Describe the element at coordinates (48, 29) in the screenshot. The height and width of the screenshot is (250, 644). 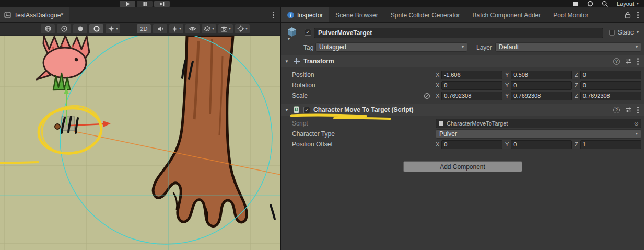
I see `draw-mode-globe-button` at that location.